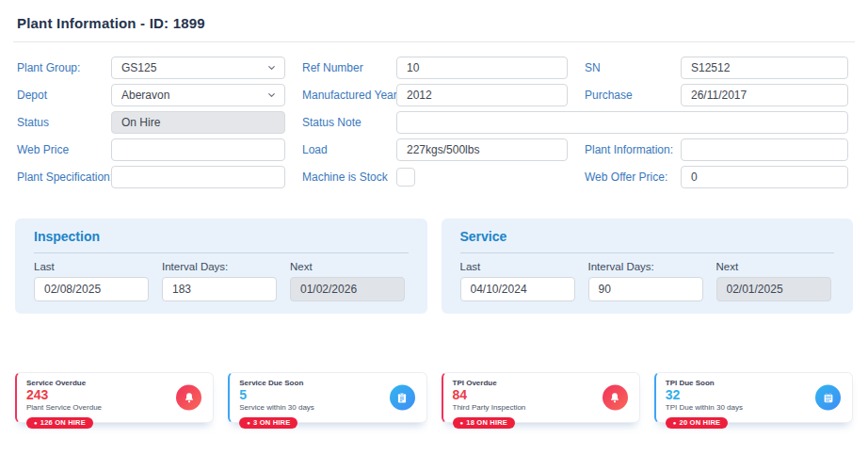 The image size is (868, 471). Describe the element at coordinates (754, 407) in the screenshot. I see `card-subtitle: TPI Due within 30 days` at that location.